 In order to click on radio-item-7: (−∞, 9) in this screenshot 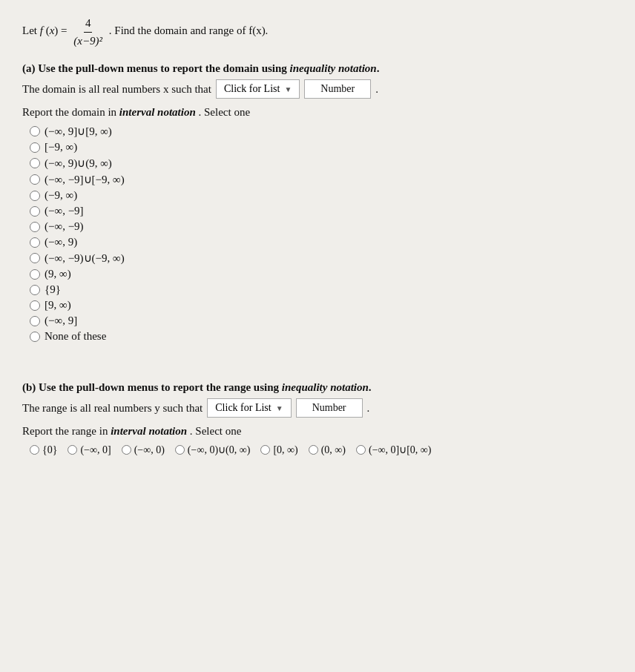, I will do `click(321, 242)`.